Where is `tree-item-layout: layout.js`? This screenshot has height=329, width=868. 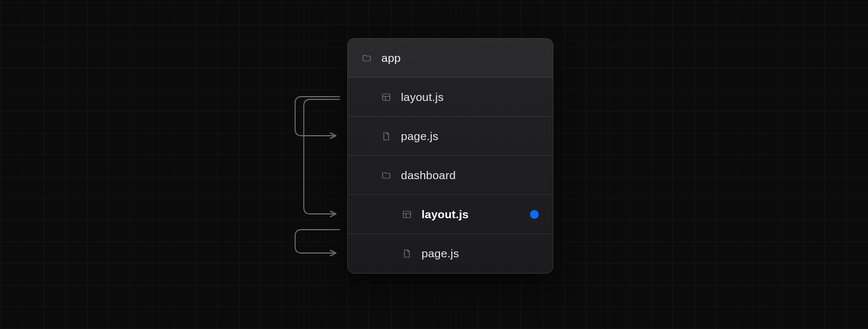 tree-item-layout: layout.js is located at coordinates (450, 97).